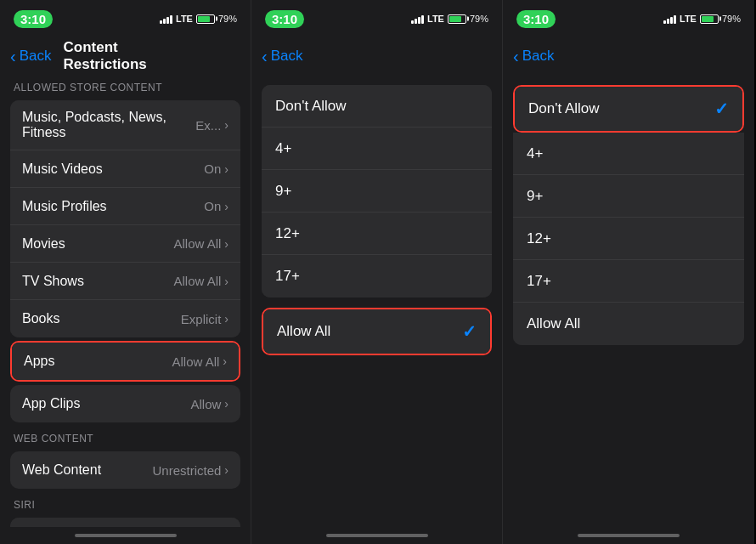 This screenshot has height=544, width=756. Describe the element at coordinates (377, 234) in the screenshot. I see `option-12plus: 12+` at that location.